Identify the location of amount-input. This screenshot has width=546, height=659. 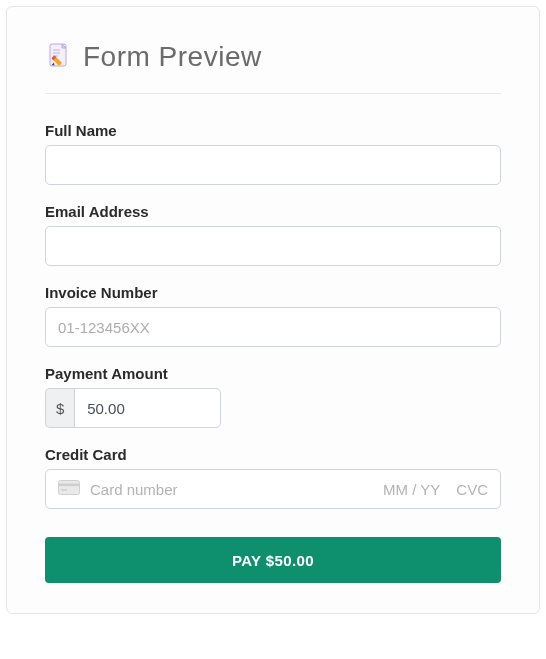
(148, 408).